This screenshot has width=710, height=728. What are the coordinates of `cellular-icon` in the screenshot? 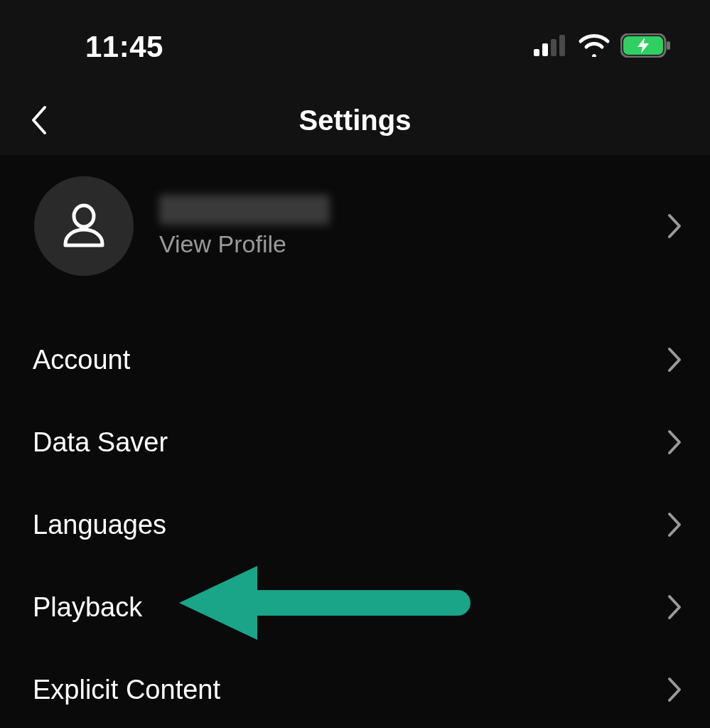 It's located at (551, 47).